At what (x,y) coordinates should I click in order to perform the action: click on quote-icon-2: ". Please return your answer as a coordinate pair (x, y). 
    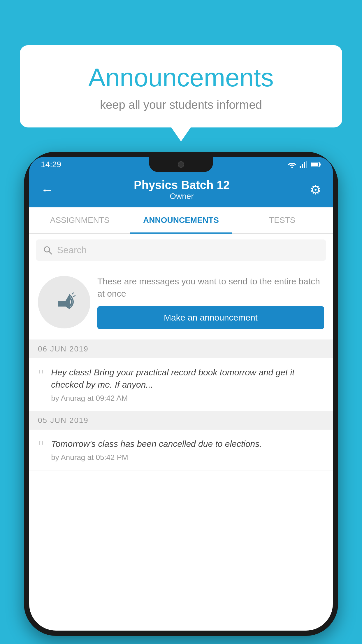
    Looking at the image, I should click on (41, 447).